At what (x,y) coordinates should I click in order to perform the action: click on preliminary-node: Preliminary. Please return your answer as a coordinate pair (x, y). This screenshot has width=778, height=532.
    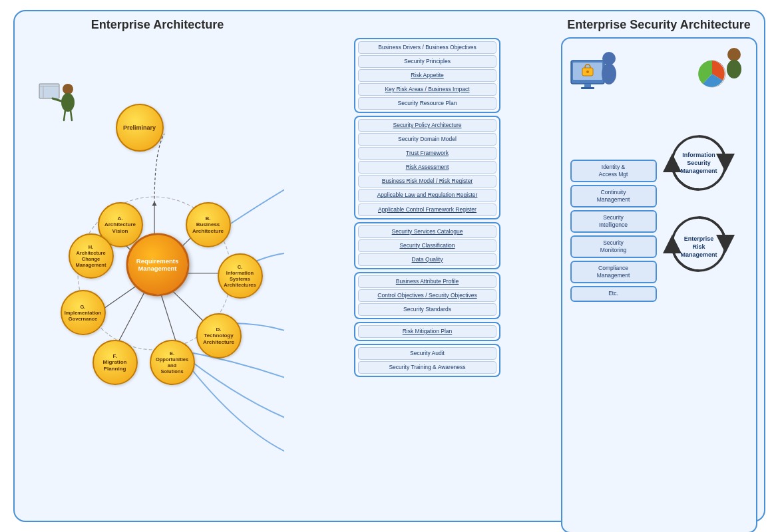
    Looking at the image, I should click on (140, 128).